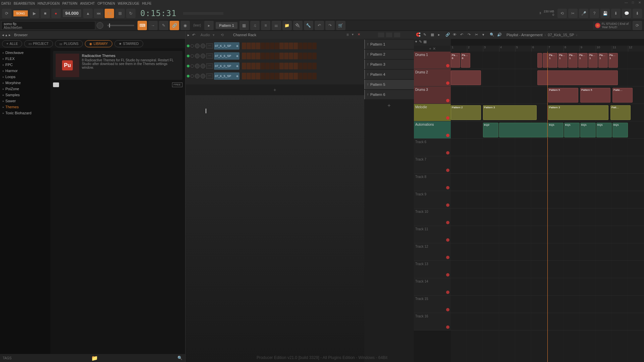  Describe the element at coordinates (389, 54) in the screenshot. I see `pattern-item: ⫯Pattern 2` at that location.